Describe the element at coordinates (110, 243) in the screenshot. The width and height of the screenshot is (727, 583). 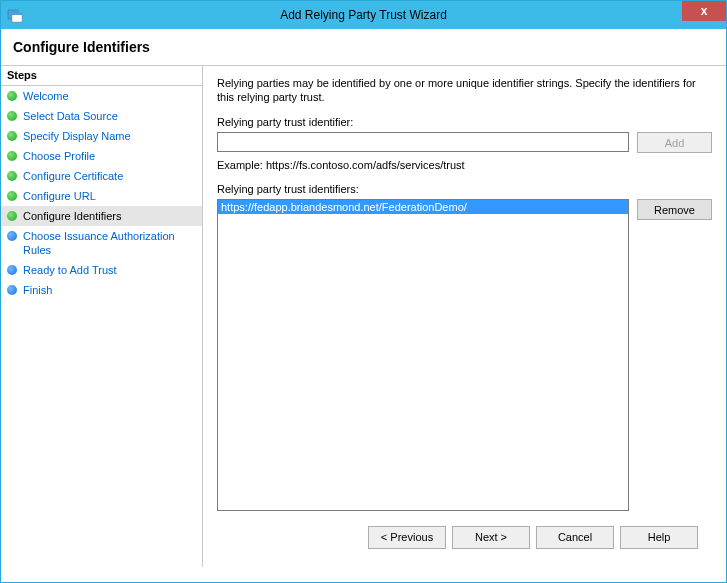
I see `step-label: Choose Issuance Authorization Rules` at that location.